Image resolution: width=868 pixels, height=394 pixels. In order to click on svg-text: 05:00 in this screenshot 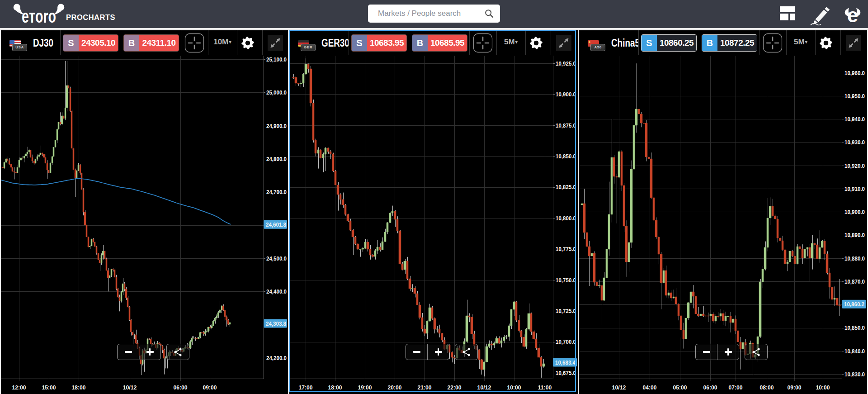, I will do `click(680, 387)`.